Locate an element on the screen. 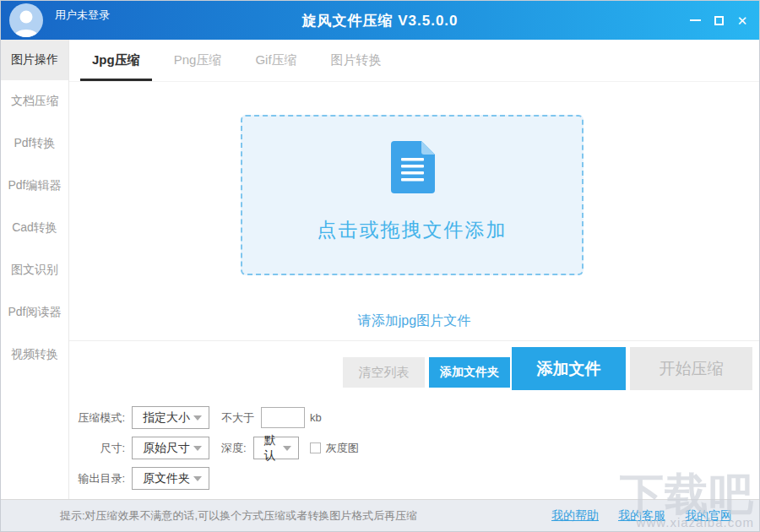 The width and height of the screenshot is (760, 532). output-dir-row: 输出目录: 原文件夹 is located at coordinates (139, 478).